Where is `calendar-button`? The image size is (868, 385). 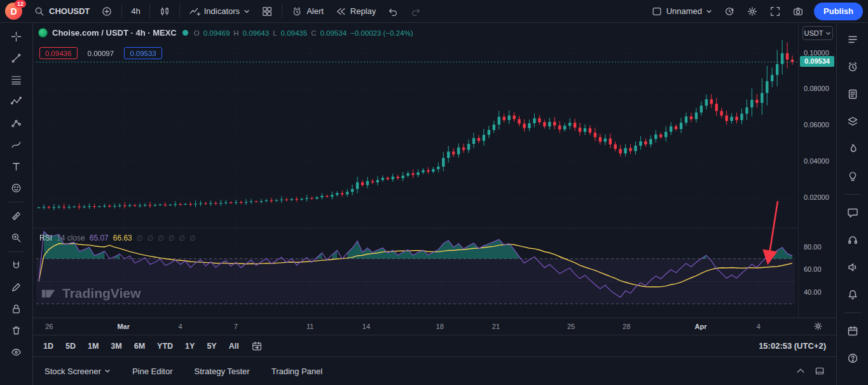 calendar-button is located at coordinates (853, 331).